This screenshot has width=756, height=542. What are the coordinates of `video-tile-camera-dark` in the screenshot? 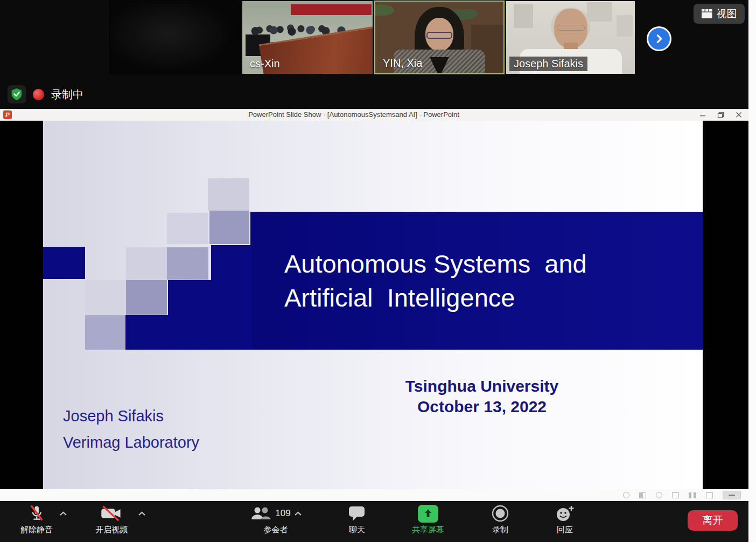 It's located at (175, 38).